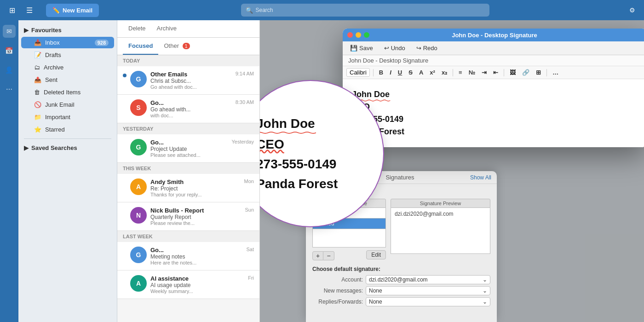 This screenshot has height=322, width=644. Describe the element at coordinates (556, 73) in the screenshot. I see `more-button: …` at that location.